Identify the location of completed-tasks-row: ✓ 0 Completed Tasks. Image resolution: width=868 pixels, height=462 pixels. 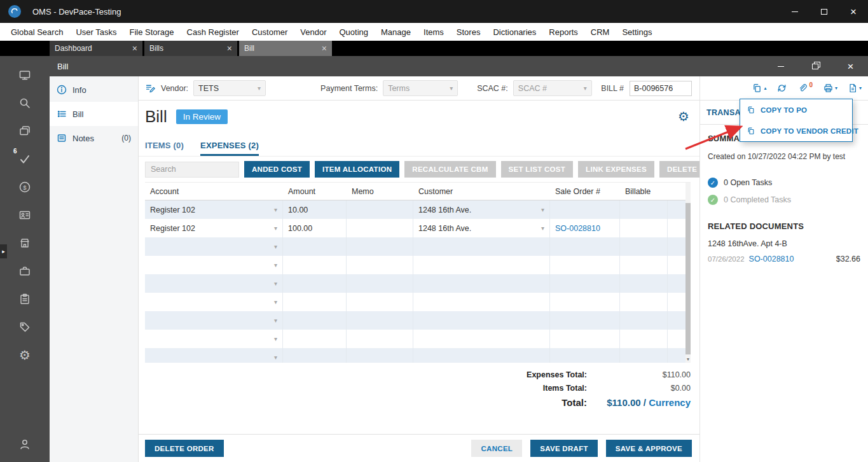
(784, 200).